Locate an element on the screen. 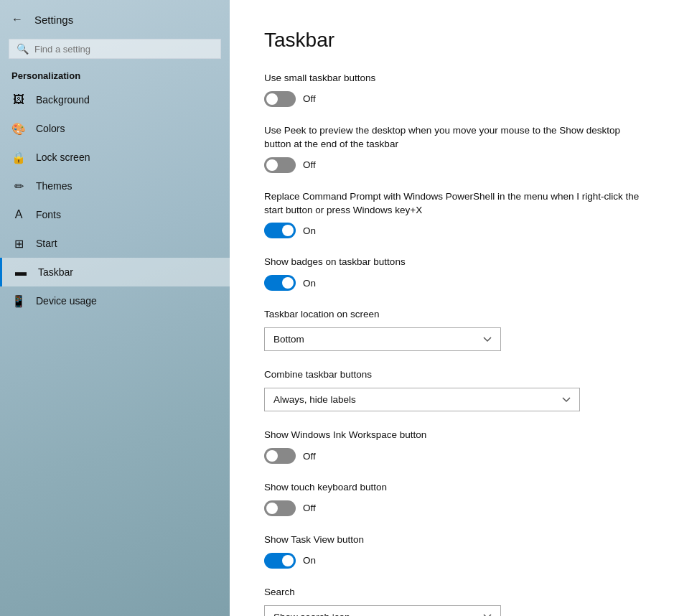 The image size is (674, 616). colors-icon: 🎨 is located at coordinates (19, 129).